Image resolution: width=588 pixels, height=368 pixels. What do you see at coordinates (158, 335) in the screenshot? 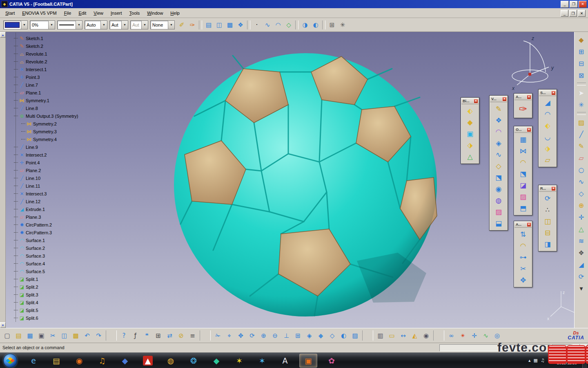
I see `design-table-icon: ⊞` at bounding box center [158, 335].